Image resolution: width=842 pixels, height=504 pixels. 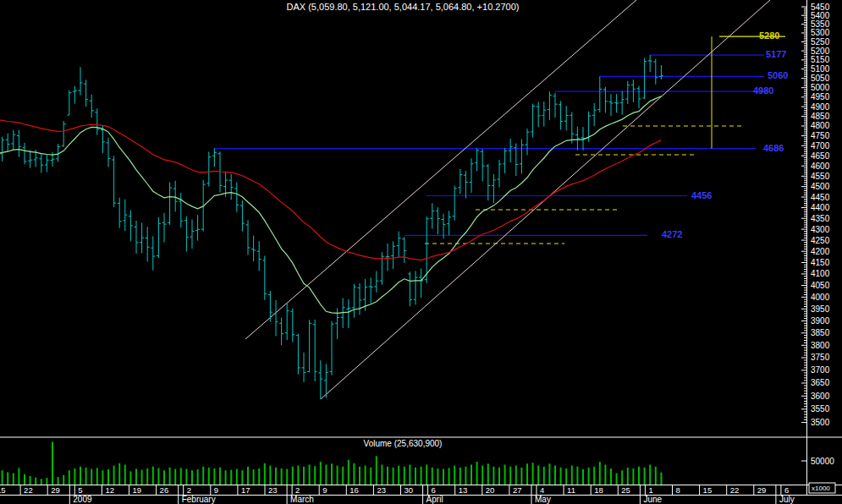 What do you see at coordinates (543, 499) in the screenshot?
I see `month-label: May` at bounding box center [543, 499].